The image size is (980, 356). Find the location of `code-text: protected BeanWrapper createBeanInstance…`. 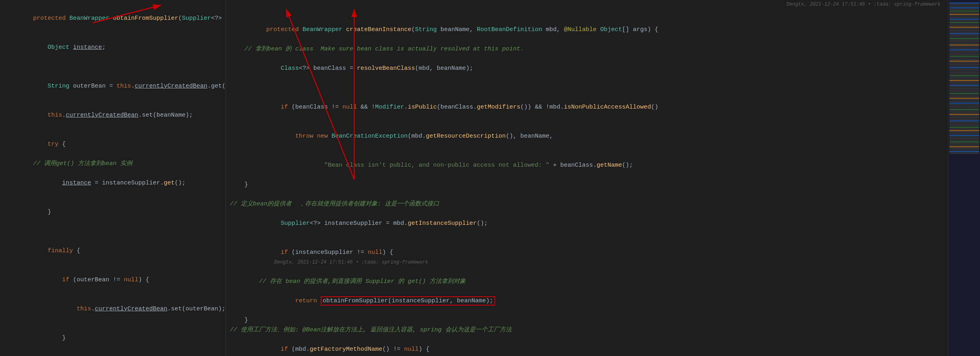

code-text: protected BeanWrapper createBeanInstance… is located at coordinates (601, 30).